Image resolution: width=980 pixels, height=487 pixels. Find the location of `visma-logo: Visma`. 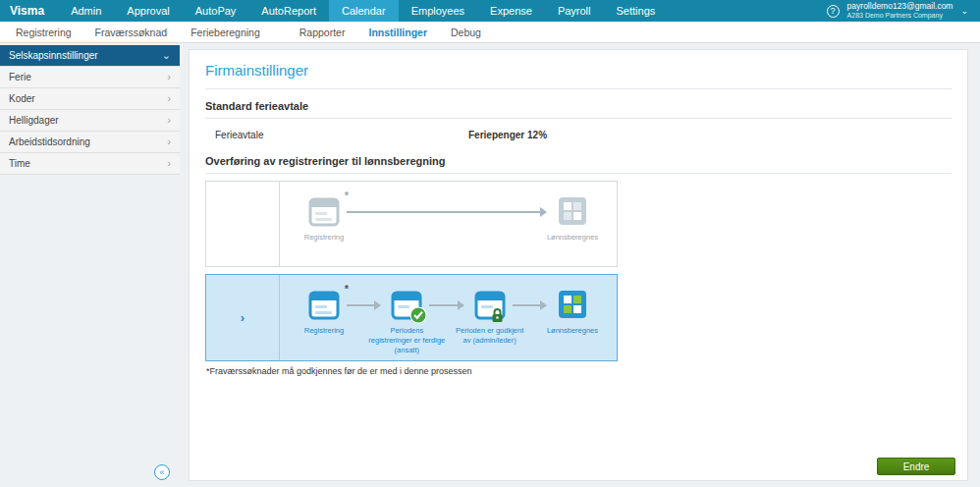

visma-logo: Visma is located at coordinates (29, 11).